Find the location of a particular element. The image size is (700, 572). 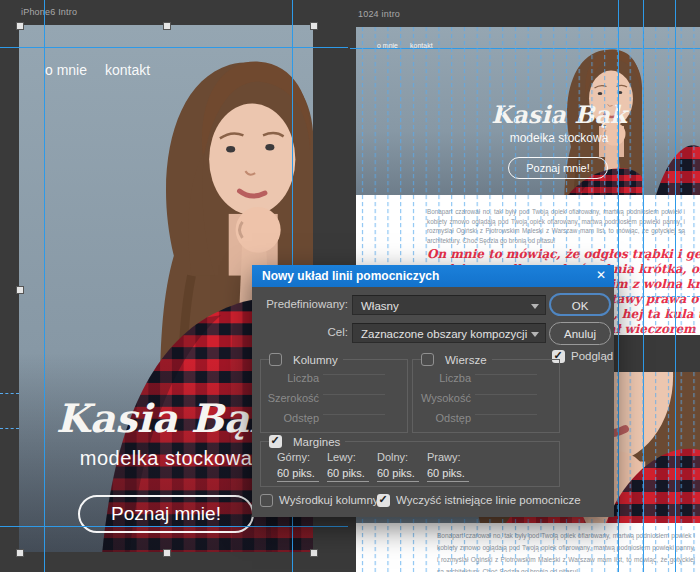

target-select: Zaznaczone obszary kompozycji is located at coordinates (449, 333).